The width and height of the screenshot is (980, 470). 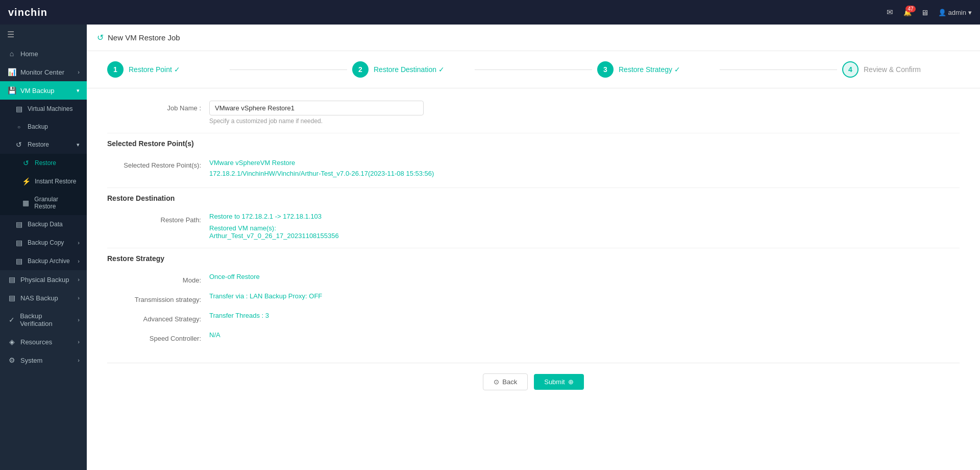 What do you see at coordinates (958, 12) in the screenshot?
I see `user-label: admin` at bounding box center [958, 12].